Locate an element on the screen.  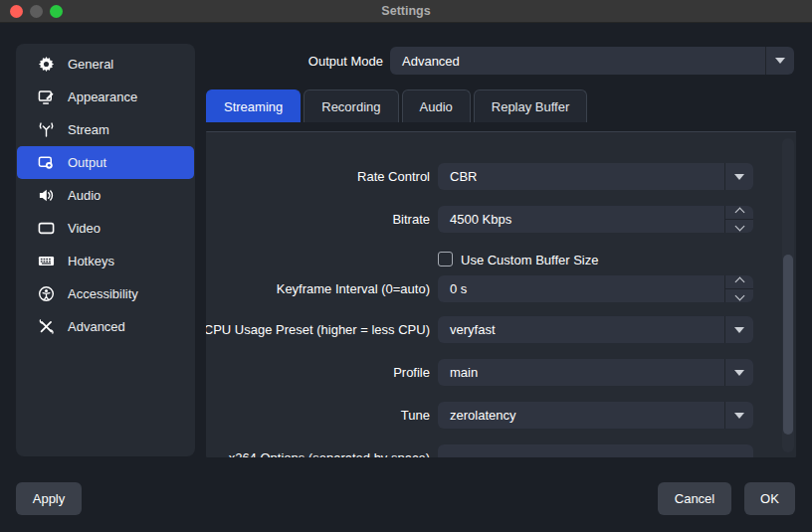
tune-label: Tune is located at coordinates (318, 416).